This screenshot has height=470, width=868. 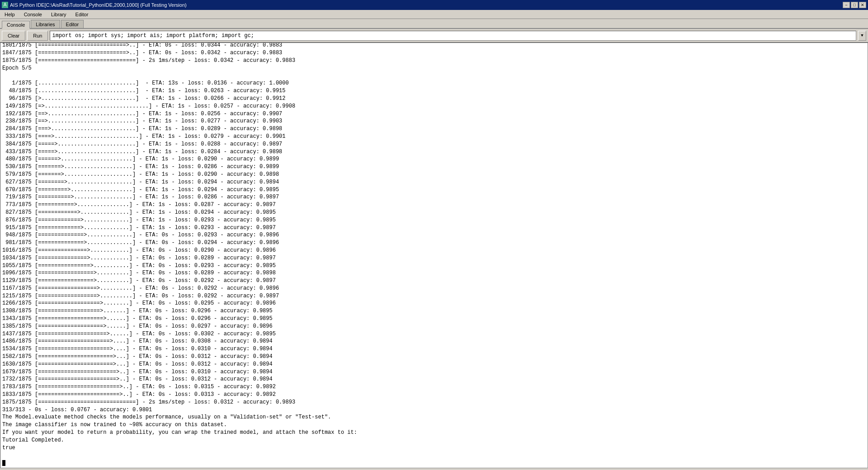 I want to click on menu-console: Console, so click(x=33, y=14).